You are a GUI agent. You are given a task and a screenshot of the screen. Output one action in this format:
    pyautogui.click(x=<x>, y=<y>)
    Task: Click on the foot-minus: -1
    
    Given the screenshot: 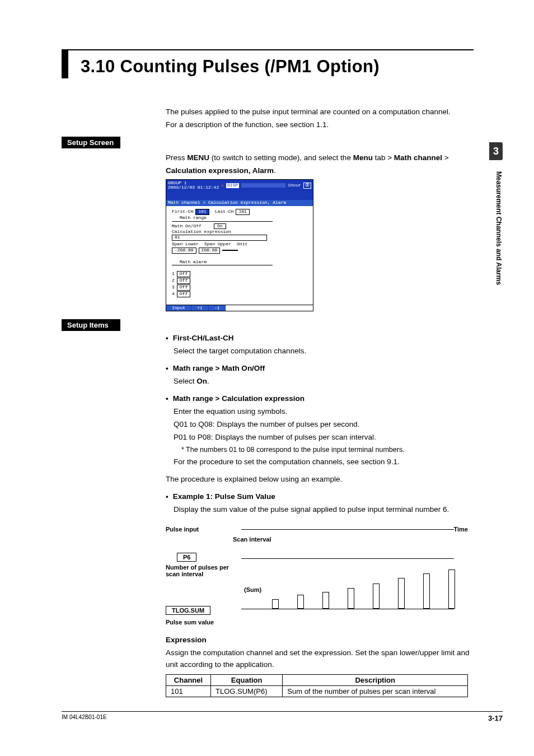 What is the action you would take?
    pyautogui.click(x=217, y=308)
    